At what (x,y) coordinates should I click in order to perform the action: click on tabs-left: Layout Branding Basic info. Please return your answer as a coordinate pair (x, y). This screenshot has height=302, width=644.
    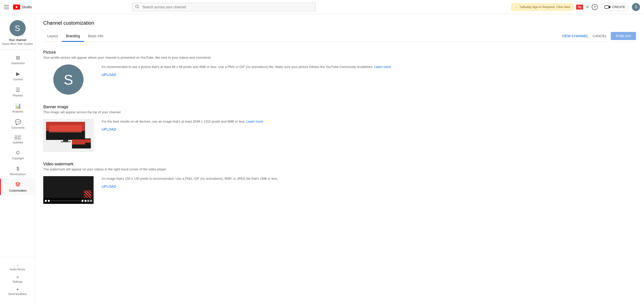
    Looking at the image, I should click on (75, 36).